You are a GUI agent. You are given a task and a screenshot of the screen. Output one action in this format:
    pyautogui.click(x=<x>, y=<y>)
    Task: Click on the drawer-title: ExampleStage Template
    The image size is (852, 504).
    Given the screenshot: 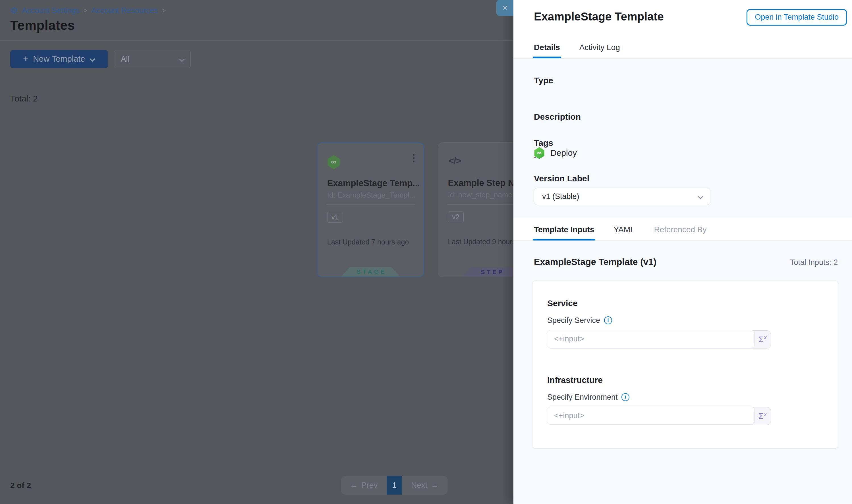 What is the action you would take?
    pyautogui.click(x=599, y=17)
    